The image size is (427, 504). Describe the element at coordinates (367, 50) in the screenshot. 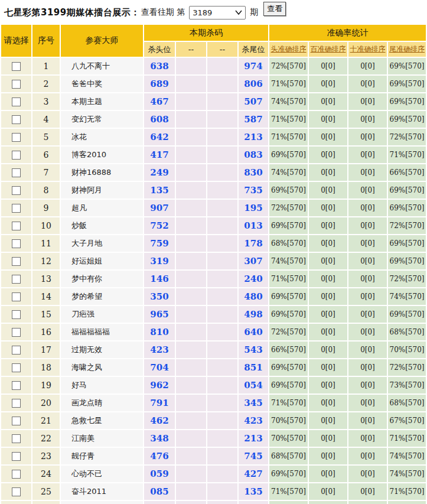

I see `sort-link-ten-accuracy: 十准确排序` at that location.